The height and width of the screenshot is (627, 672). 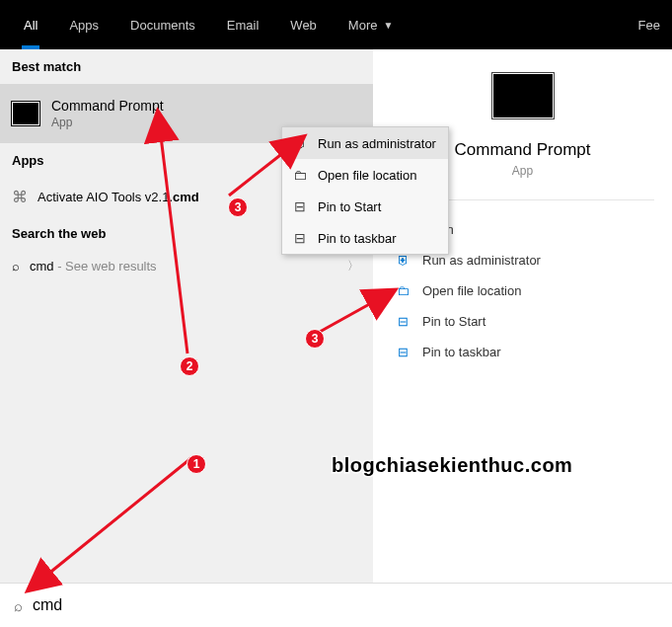 What do you see at coordinates (345, 605) in the screenshot?
I see `search-input` at bounding box center [345, 605].